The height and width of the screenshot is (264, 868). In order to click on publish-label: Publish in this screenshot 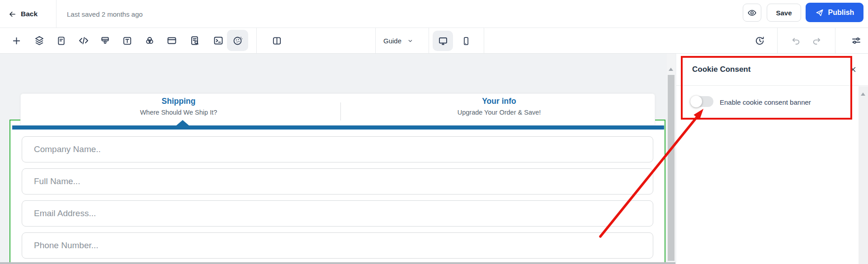, I will do `click(841, 13)`.